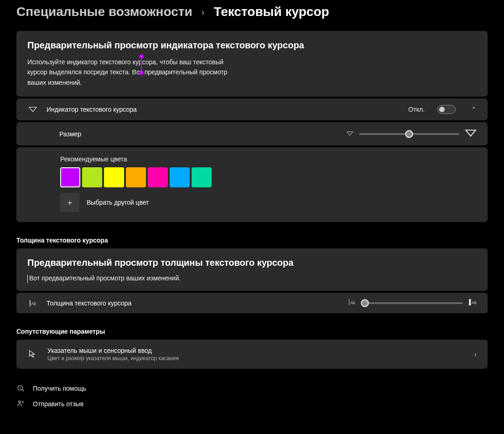 The width and height of the screenshot is (504, 434). What do you see at coordinates (252, 240) in the screenshot?
I see `thickness-heading: Толщина текстового курсора` at bounding box center [252, 240].